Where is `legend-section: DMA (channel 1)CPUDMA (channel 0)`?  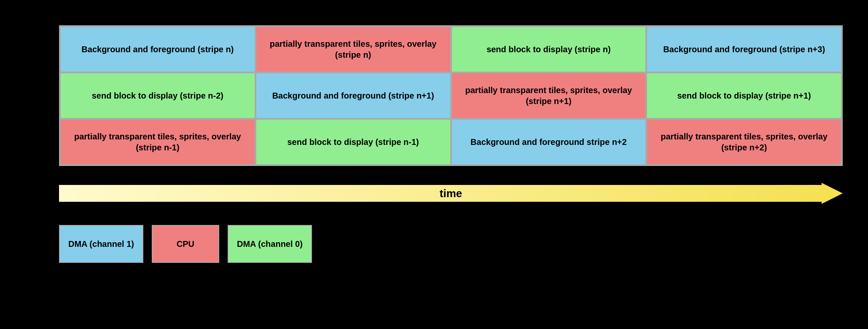 legend-section: DMA (channel 1)CPUDMA (channel 0) is located at coordinates (451, 244).